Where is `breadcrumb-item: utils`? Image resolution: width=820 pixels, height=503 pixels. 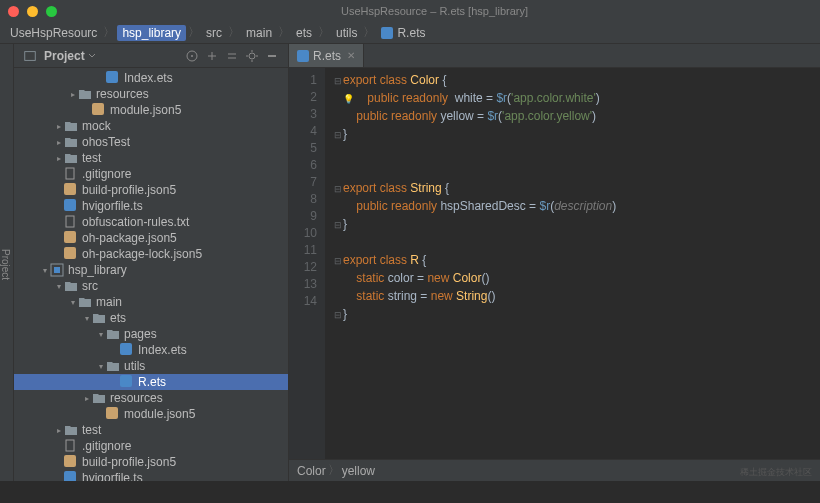 breadcrumb-item: utils is located at coordinates (346, 33).